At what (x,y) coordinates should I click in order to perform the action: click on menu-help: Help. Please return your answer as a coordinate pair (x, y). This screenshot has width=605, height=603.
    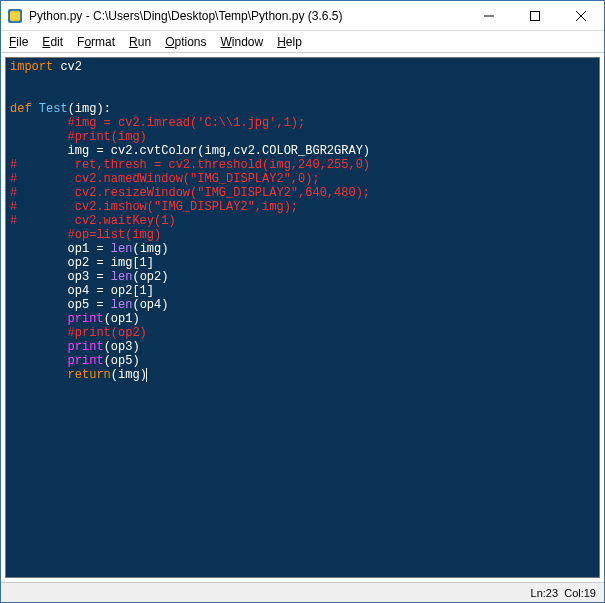
    Looking at the image, I should click on (290, 42).